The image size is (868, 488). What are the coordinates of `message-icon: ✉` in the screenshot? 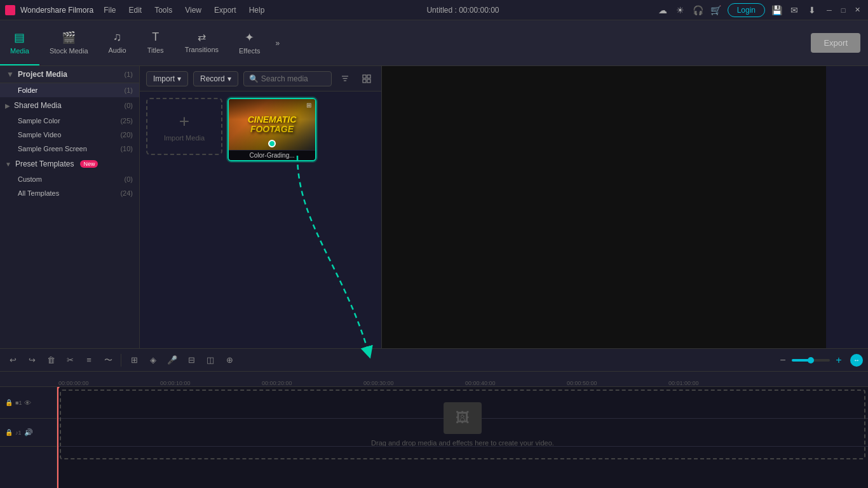 It's located at (794, 10).